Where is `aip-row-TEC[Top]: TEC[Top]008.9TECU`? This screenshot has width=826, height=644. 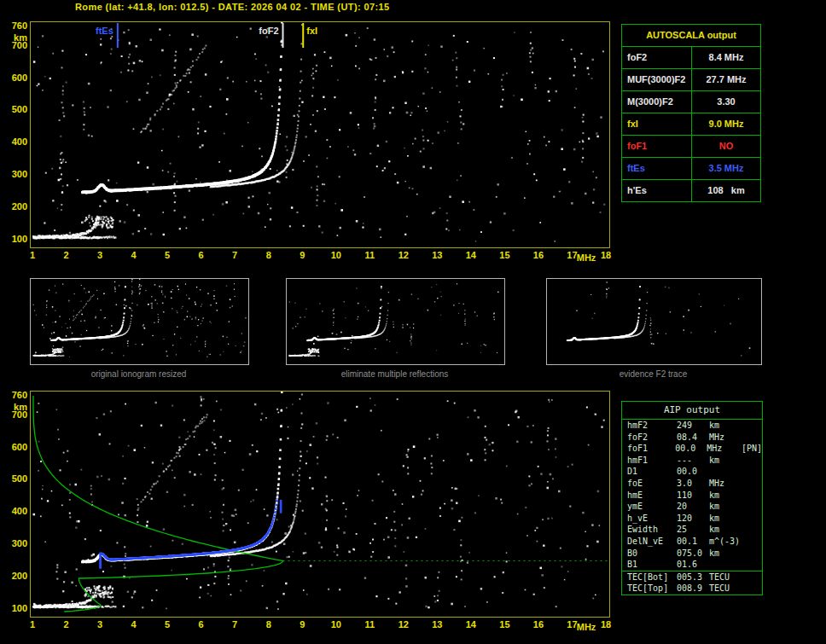 aip-row-TEC[Top]: TEC[Top]008.9TECU is located at coordinates (692, 589).